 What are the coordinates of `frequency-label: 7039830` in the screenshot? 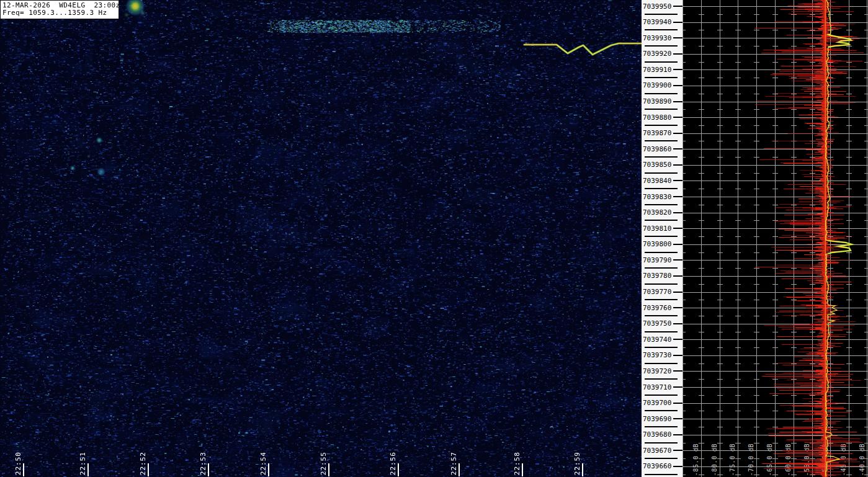 It's located at (657, 197).